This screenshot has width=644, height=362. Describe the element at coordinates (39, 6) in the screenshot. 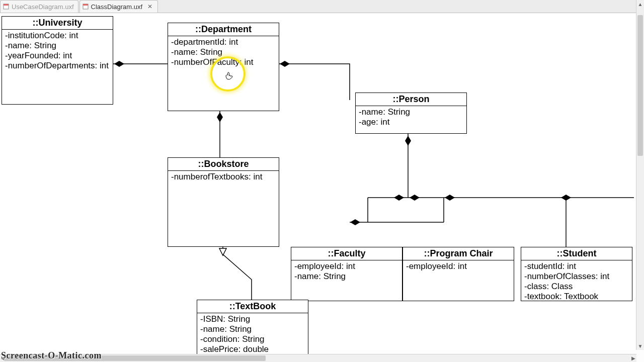

I see `tab-usecase: UseCaseDiagram.uxf` at that location.